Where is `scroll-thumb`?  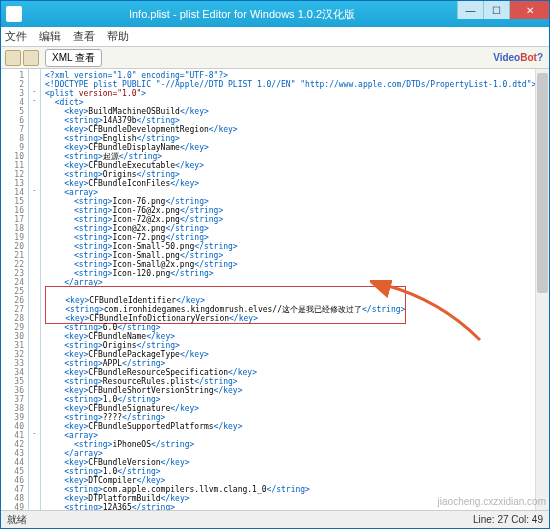
scroll-thumb is located at coordinates (542, 183).